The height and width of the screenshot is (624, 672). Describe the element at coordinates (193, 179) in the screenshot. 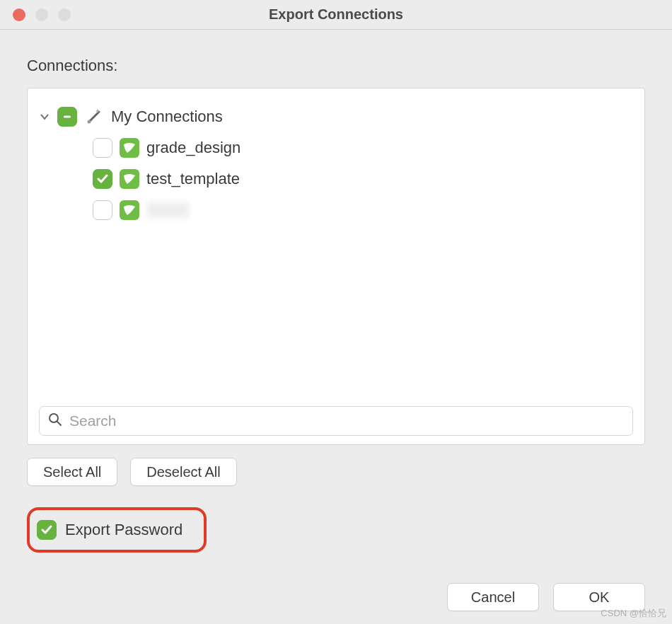

I see `tree-item-label: test_template` at that location.